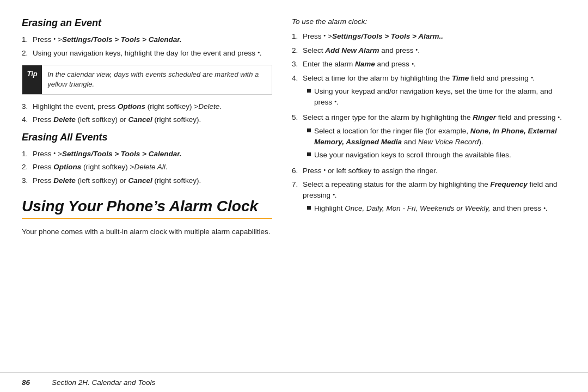  What do you see at coordinates (147, 218) in the screenshot?
I see `title-underline` at bounding box center [147, 218].